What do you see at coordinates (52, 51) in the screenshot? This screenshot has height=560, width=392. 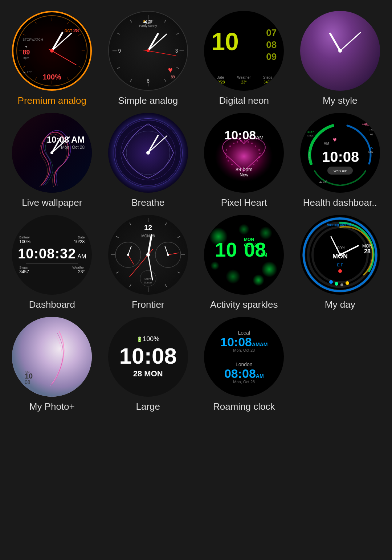 I see `watch-face-premium-analog: OCT 28 STOPWATCH ♥ 89 bpm ☁ 23° 100%` at bounding box center [52, 51].